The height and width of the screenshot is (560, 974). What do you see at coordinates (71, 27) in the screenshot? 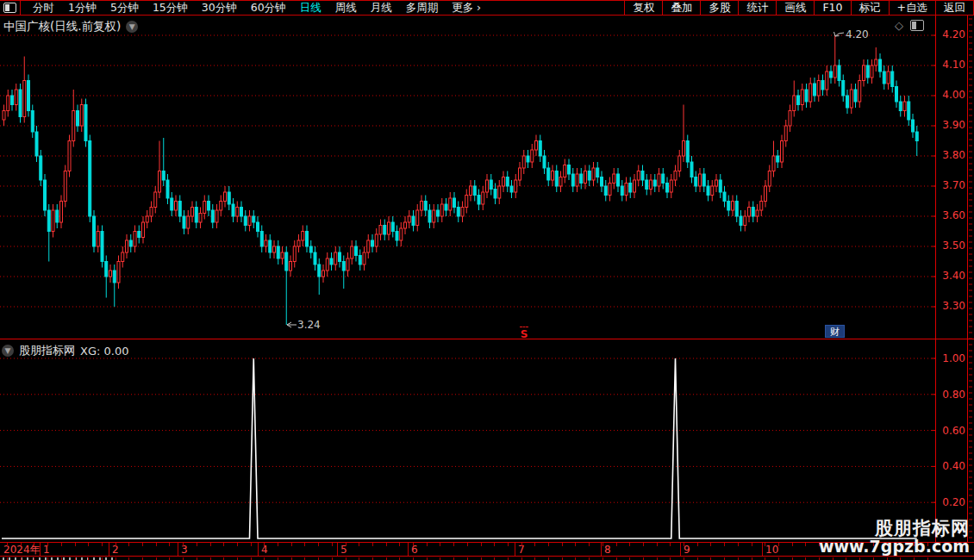
I see `chart-title-row: 中国广核(日线.前复权) ▼` at bounding box center [71, 27].